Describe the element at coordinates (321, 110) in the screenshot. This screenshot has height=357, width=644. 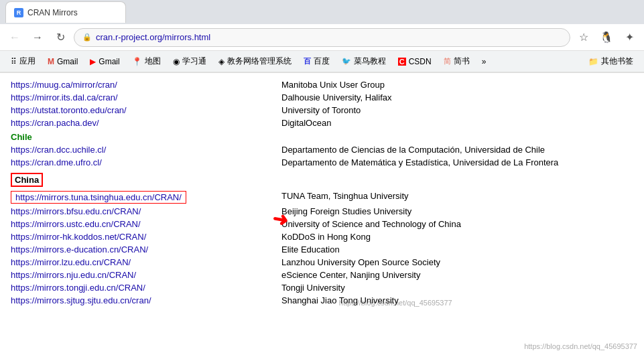
I see `mirror-desc: University of Toronto` at that location.